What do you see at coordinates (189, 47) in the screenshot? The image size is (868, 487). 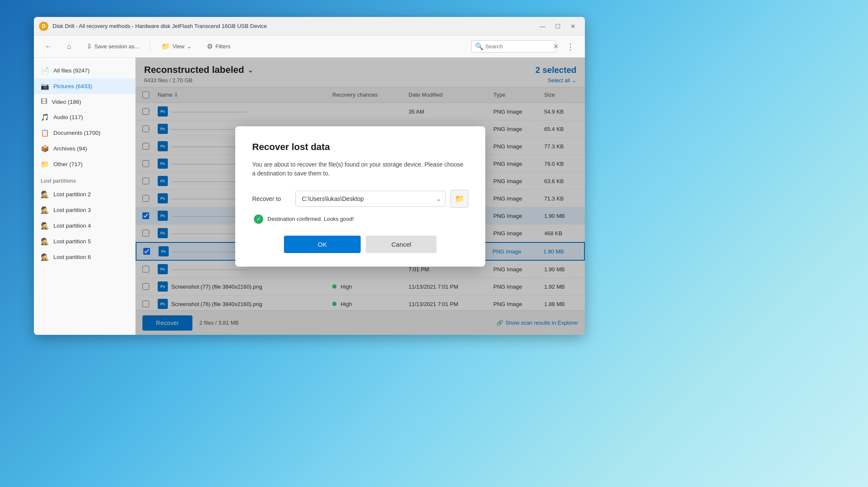 I see `view-chevron-icon: ⌄` at bounding box center [189, 47].